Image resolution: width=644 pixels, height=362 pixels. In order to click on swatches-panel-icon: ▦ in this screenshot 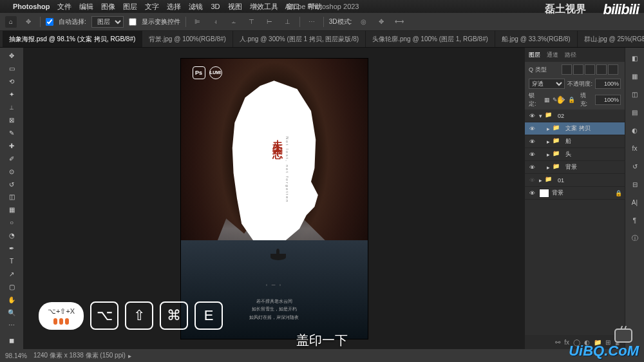, I will do `click(635, 76)`.